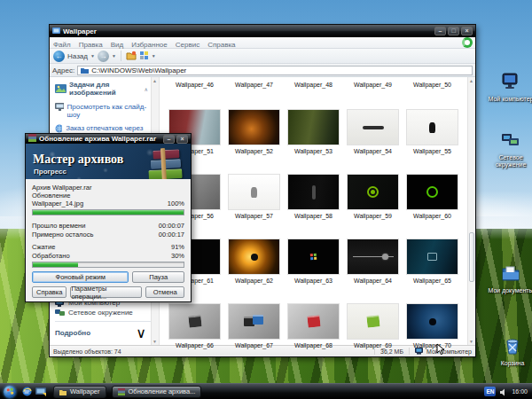  I want to click on file-item: Wallpaper_67, so click(254, 317).